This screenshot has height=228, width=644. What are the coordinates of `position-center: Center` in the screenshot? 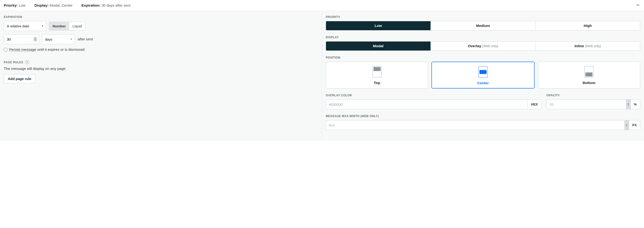 It's located at (483, 75).